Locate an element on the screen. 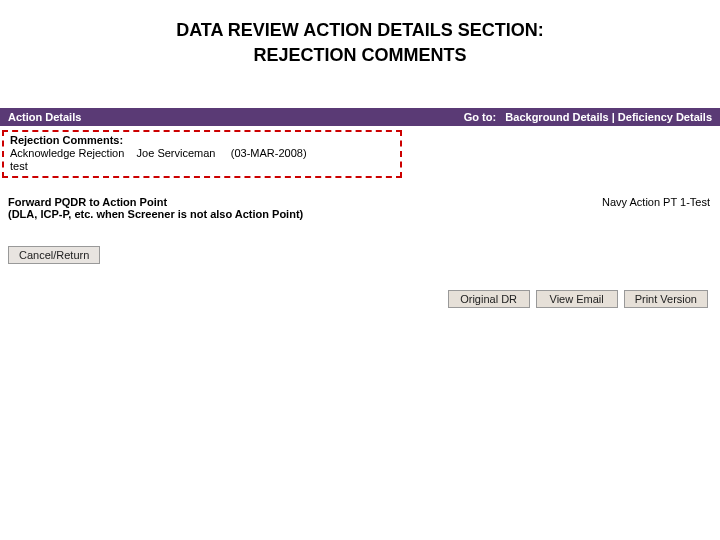 The width and height of the screenshot is (720, 540). cancel-row: Cancel/Return is located at coordinates (360, 255).